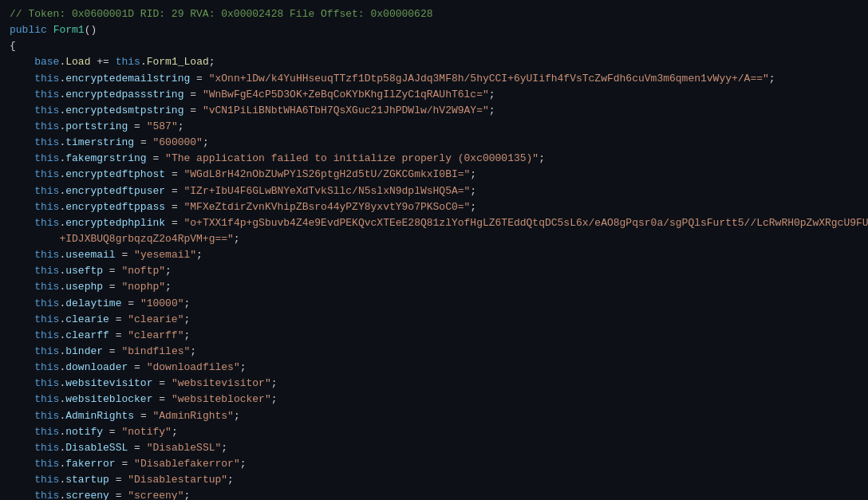 The height and width of the screenshot is (500, 868). I want to click on line-websiteblocker: this.websiteblocker = "websiteblocker";, so click(434, 400).